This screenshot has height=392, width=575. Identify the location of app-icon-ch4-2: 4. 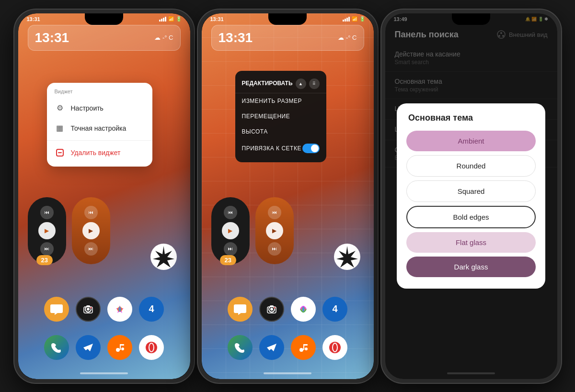
(335, 309).